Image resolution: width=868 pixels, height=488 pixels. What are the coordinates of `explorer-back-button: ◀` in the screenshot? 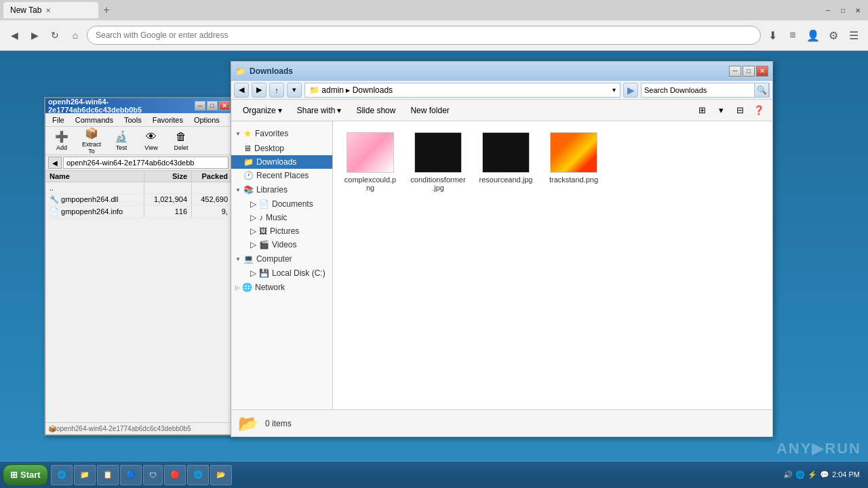 It's located at (241, 90).